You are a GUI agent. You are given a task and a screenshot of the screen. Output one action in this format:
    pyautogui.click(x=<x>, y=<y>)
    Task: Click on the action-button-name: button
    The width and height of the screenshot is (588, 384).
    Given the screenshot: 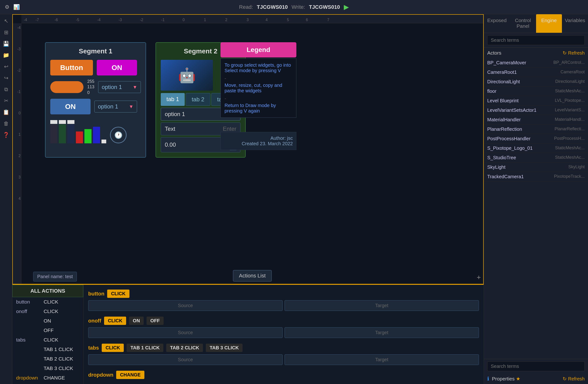 What is the action you would take?
    pyautogui.click(x=28, y=302)
    